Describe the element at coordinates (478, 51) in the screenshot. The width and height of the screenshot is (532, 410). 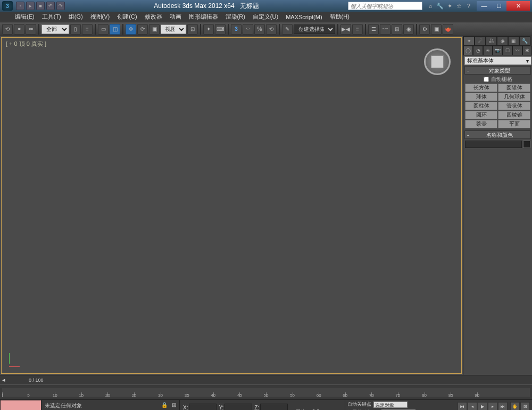
I see `shapes-tab-icon: ◔` at that location.